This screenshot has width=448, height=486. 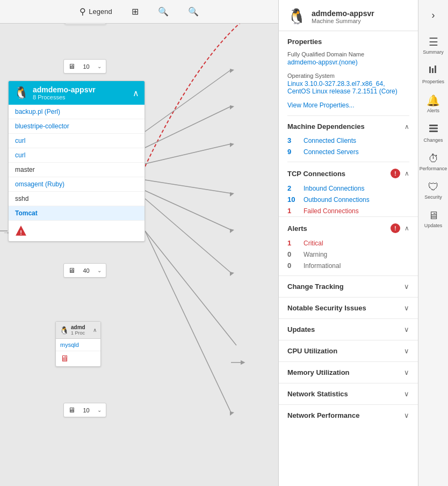 I want to click on port-num-1: 10, so click(x=86, y=67).